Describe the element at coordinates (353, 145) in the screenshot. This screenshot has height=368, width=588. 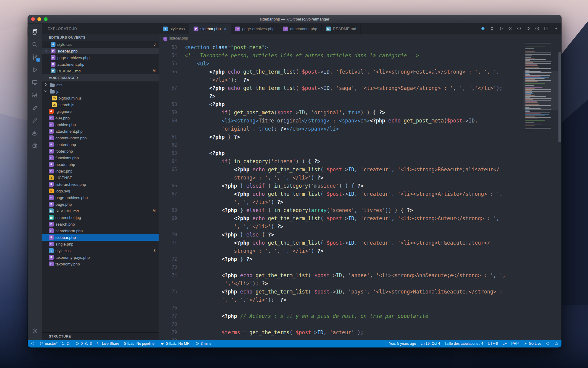
I see `code-text` at that location.